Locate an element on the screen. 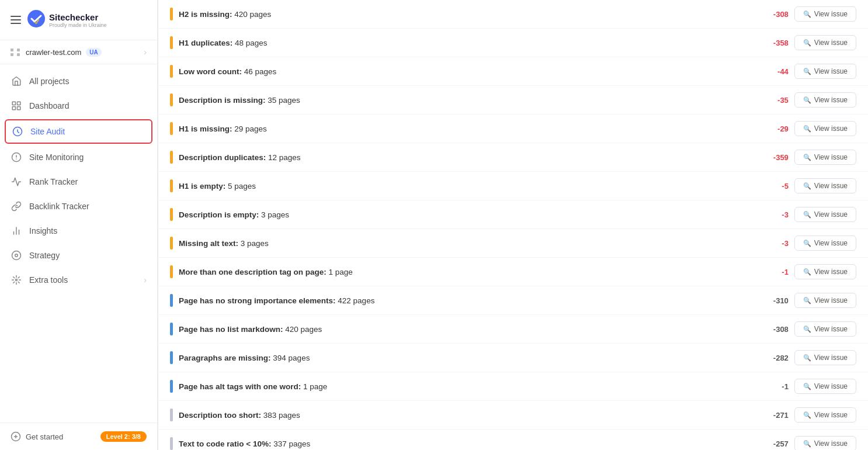  sidebar-item-label: Extra tools is located at coordinates (48, 280).